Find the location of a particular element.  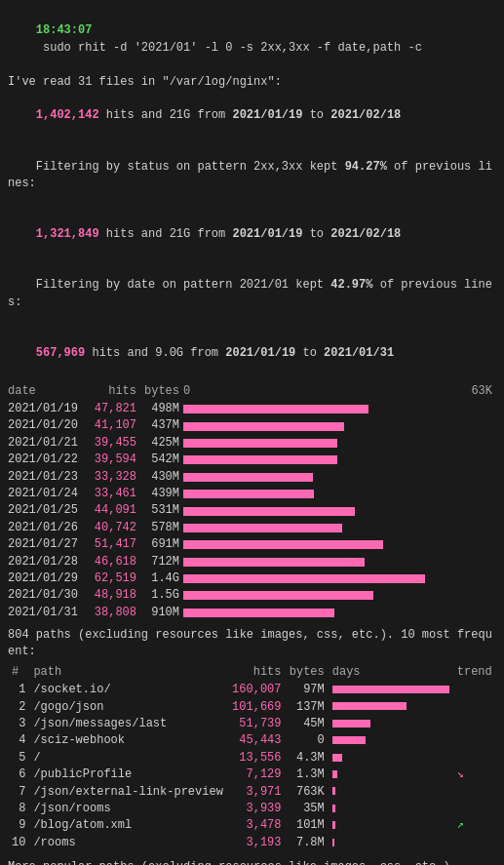

paths-col-days: days is located at coordinates (391, 673).